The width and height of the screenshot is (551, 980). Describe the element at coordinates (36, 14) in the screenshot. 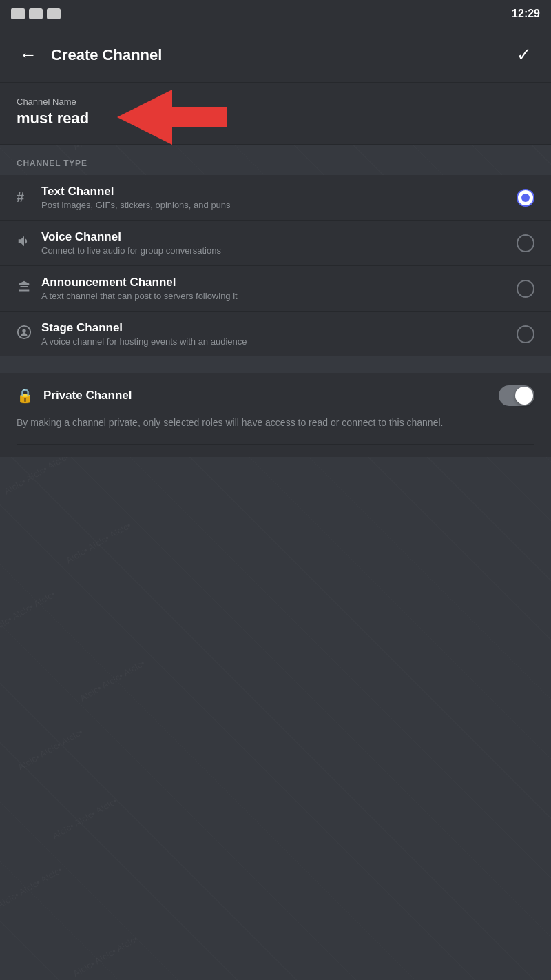

I see `share-icon` at that location.